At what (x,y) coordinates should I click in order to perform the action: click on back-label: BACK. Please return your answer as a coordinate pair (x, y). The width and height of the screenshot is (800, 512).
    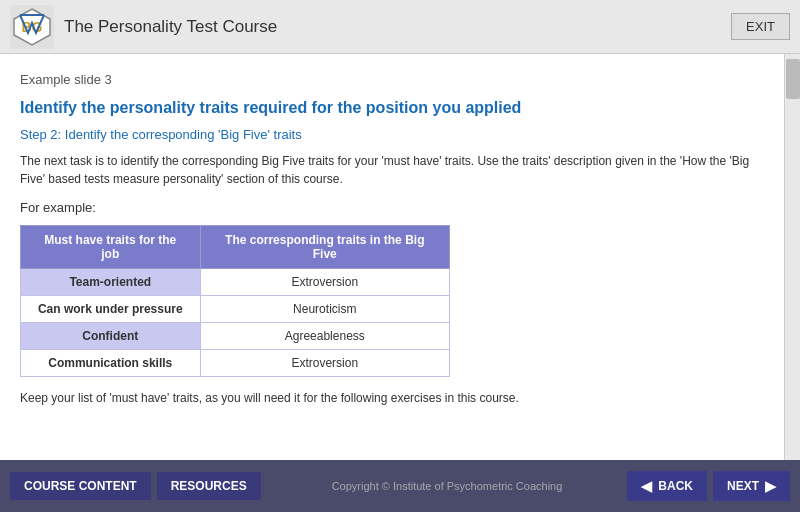
    Looking at the image, I should click on (676, 486).